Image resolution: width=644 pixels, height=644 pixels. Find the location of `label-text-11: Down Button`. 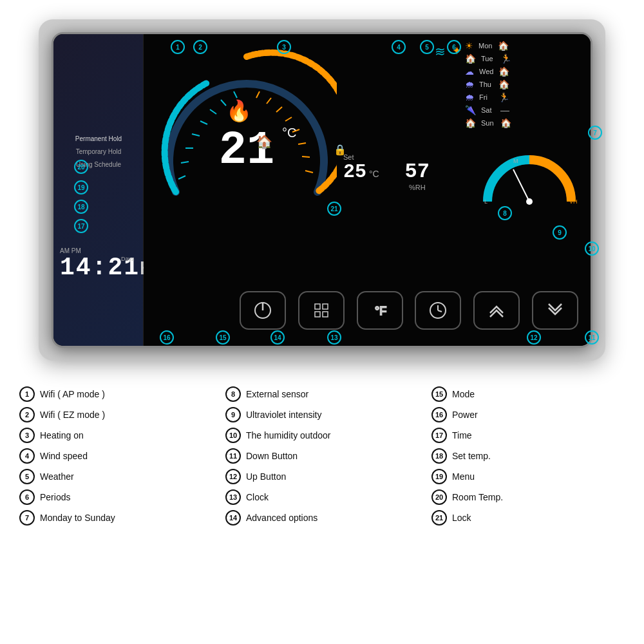

label-text-11: Down Button is located at coordinates (272, 456).